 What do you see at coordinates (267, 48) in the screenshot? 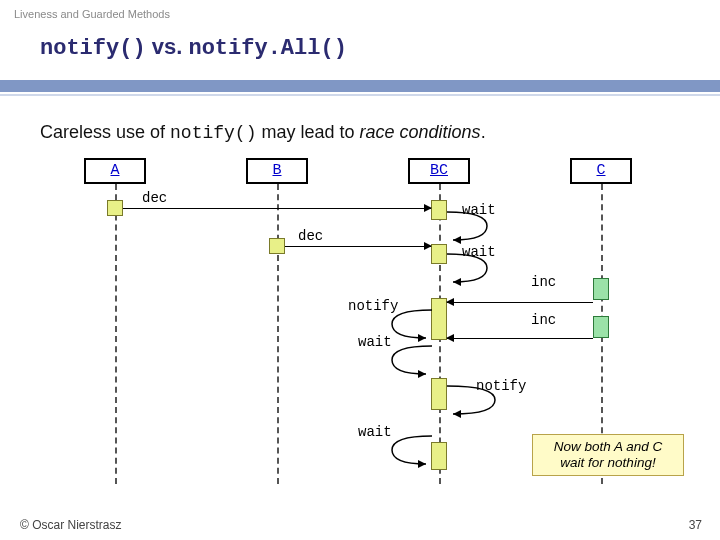
I see `title-code-b: notify.All()` at bounding box center [267, 48].